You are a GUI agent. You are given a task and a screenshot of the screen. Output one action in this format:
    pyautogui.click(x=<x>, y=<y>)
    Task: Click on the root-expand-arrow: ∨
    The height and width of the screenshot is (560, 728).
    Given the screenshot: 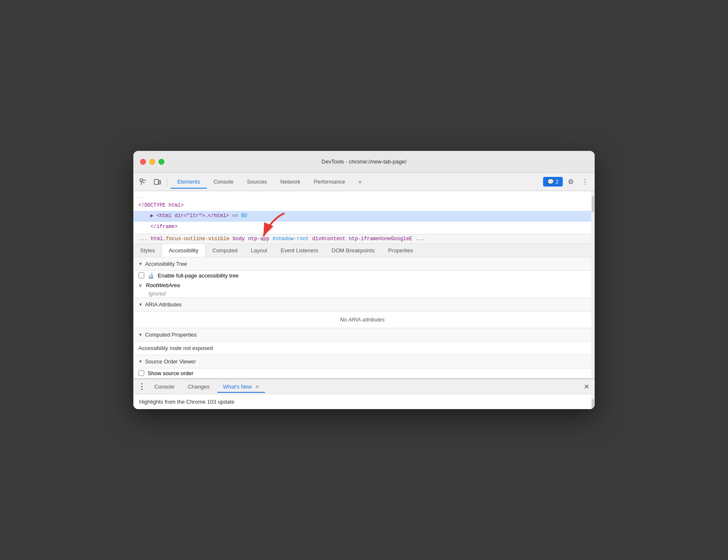 What is the action you would take?
    pyautogui.click(x=140, y=285)
    